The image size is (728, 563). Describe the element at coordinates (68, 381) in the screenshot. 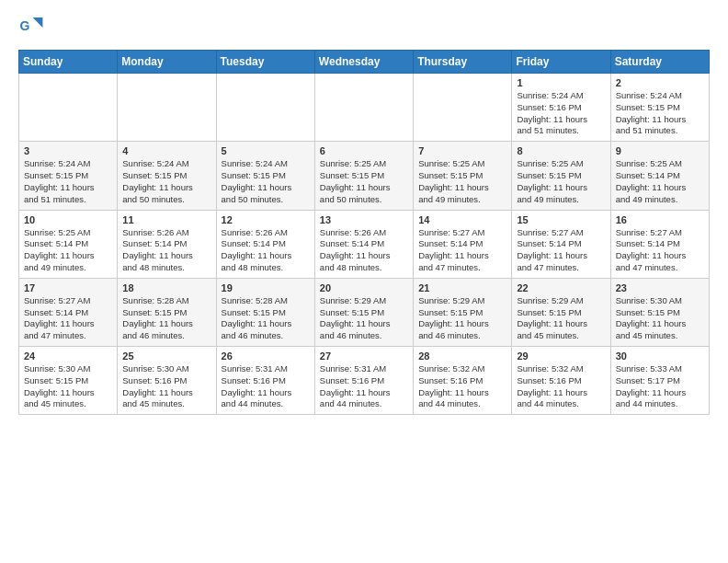

I see `calendar-day: 24Sunrise: 5:30 AMSunset: 5:15 PMDayligh…` at that location.